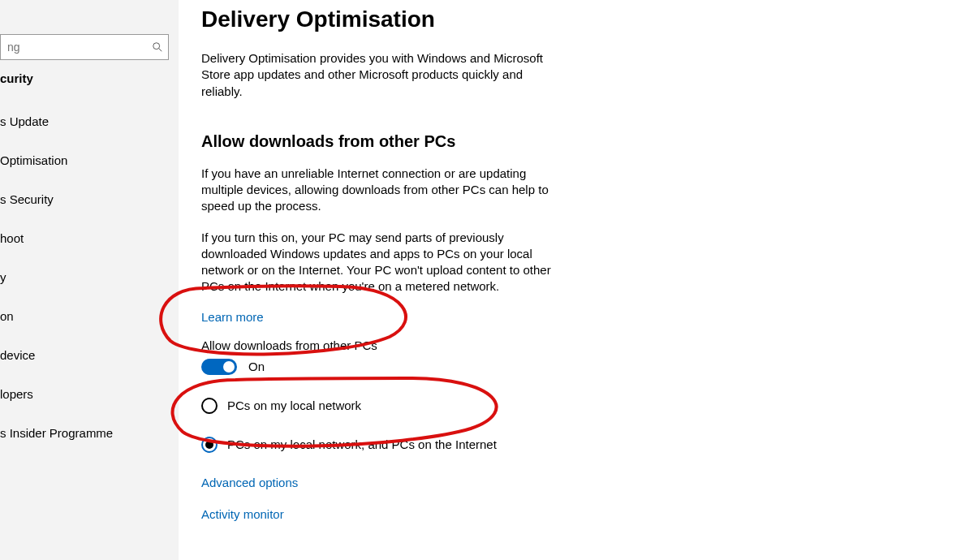 The height and width of the screenshot is (560, 978). Describe the element at coordinates (589, 141) in the screenshot. I see `section-heading: Allow downloads from other PCs` at that location.